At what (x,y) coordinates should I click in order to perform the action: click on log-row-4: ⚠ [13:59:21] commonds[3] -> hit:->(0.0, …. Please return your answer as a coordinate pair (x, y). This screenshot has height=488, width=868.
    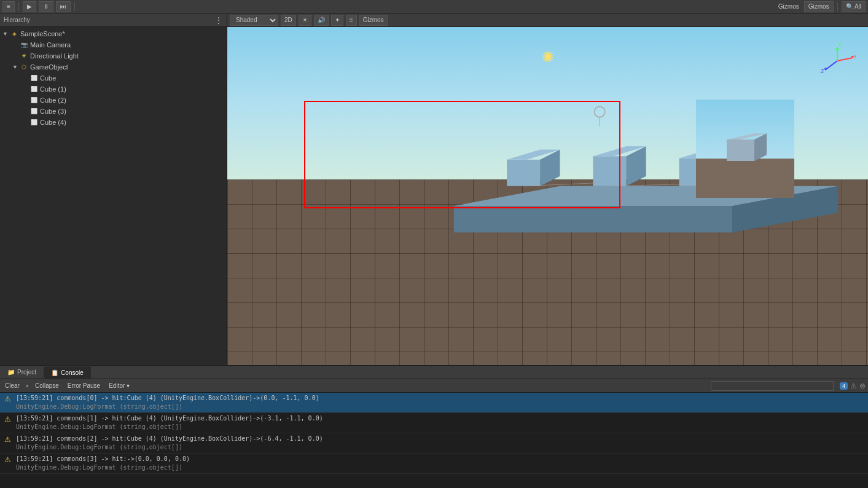
    Looking at the image, I should click on (434, 463).